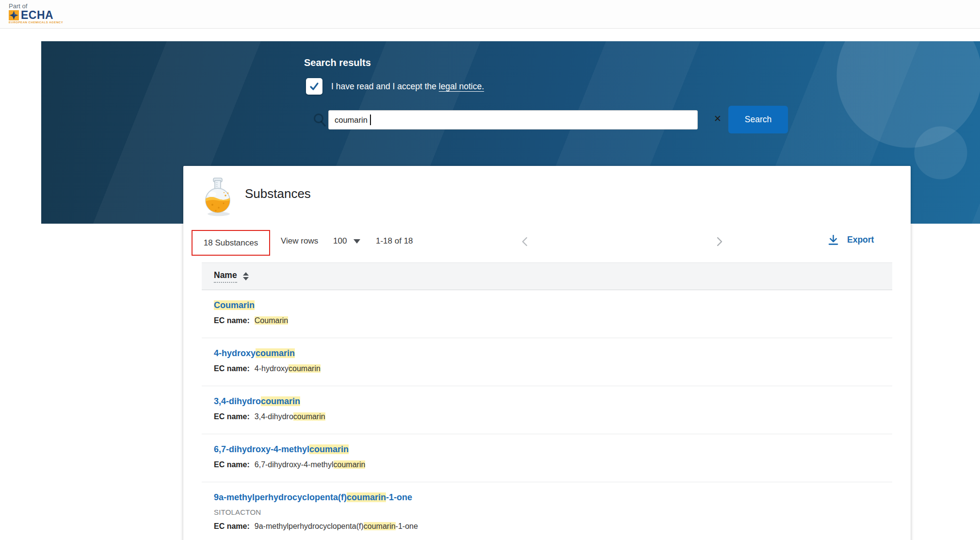  I want to click on echa-logo-icon, so click(14, 16).